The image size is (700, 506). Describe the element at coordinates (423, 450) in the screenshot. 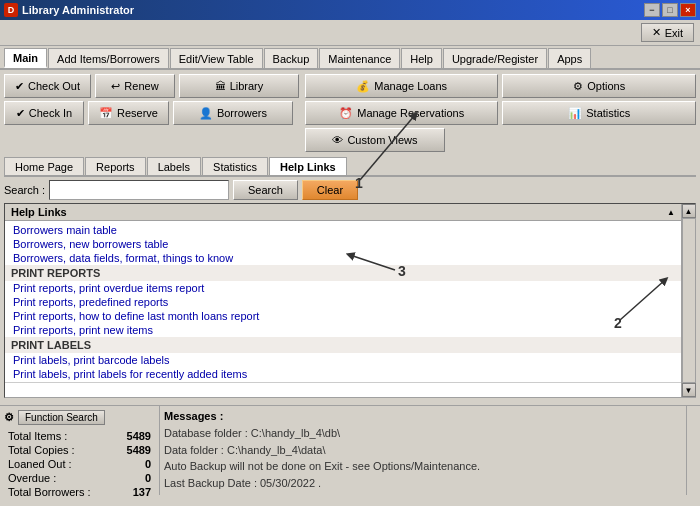

I see `message-2: Data folder : C:\handy_lb_4\data\` at that location.